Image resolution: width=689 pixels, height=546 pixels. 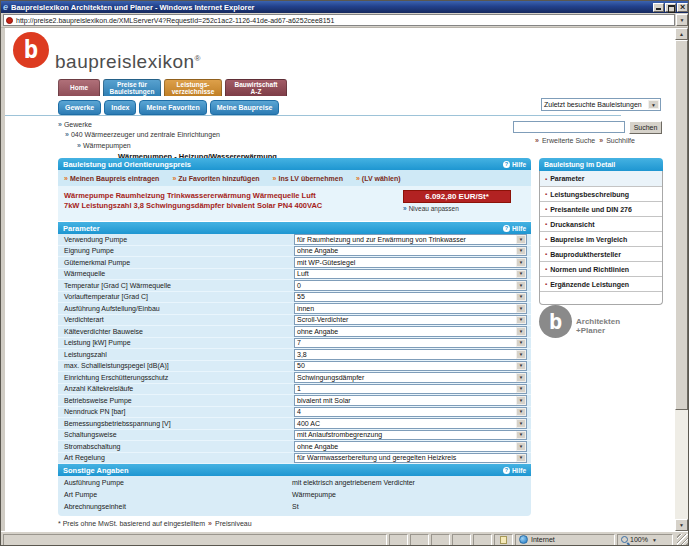 What do you see at coordinates (128, 62) in the screenshot?
I see `brand-name: baupreislexikon®` at bounding box center [128, 62].